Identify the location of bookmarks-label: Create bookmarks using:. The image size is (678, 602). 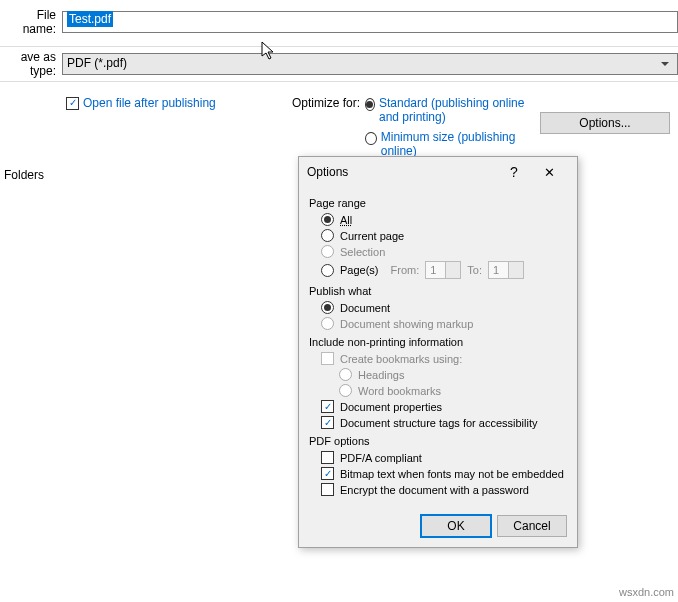
(401, 359).